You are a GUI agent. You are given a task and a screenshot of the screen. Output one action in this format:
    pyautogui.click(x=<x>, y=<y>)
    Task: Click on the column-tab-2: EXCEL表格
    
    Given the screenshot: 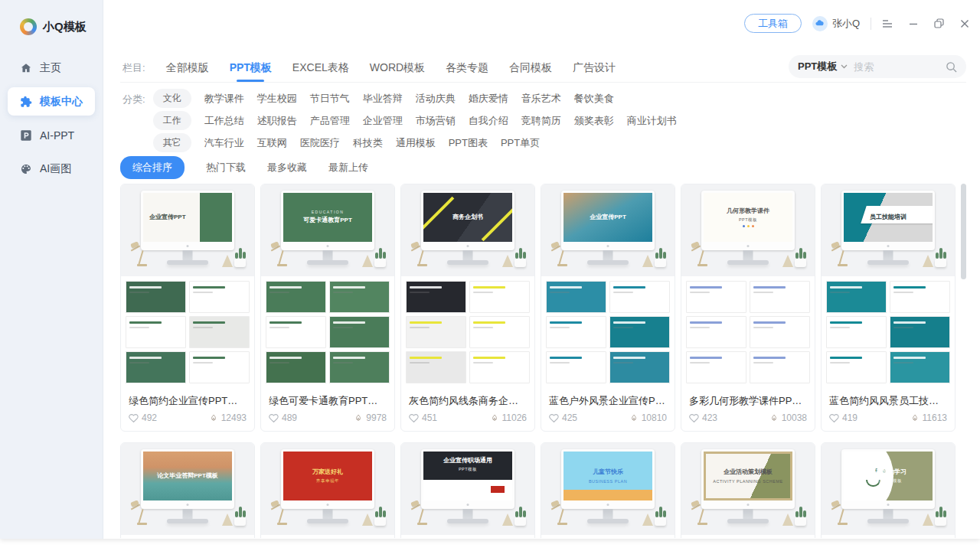 What is the action you would take?
    pyautogui.click(x=321, y=68)
    